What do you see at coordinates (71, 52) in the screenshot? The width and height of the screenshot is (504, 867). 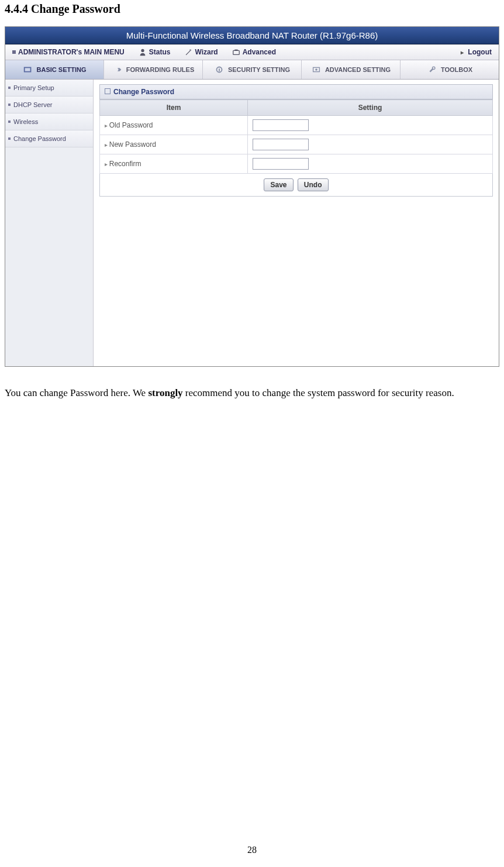 I see `main-menu-text: ADMINISTRATOR's MAIN MENU` at bounding box center [71, 52].